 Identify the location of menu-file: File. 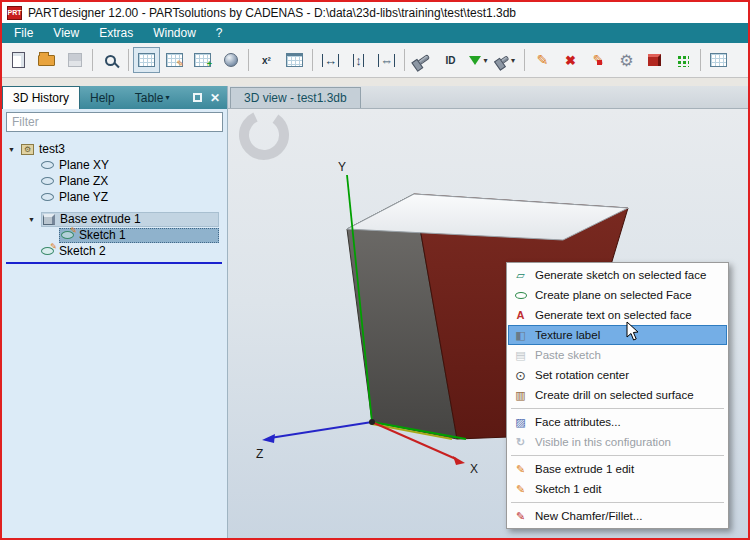
(24, 33).